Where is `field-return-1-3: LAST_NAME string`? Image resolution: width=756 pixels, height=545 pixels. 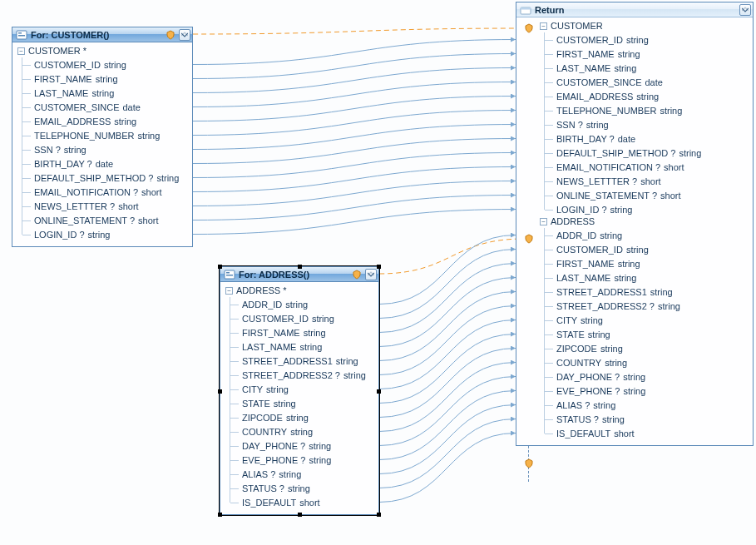 field-return-1-3: LAST_NAME string is located at coordinates (646, 278).